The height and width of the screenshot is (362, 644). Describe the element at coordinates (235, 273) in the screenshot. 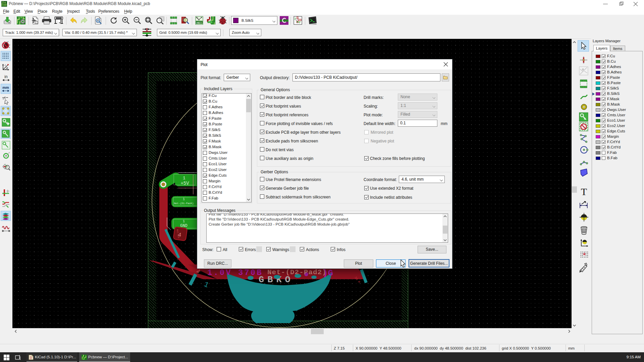

I see `svg-text: 1.0V 370B` at that location.